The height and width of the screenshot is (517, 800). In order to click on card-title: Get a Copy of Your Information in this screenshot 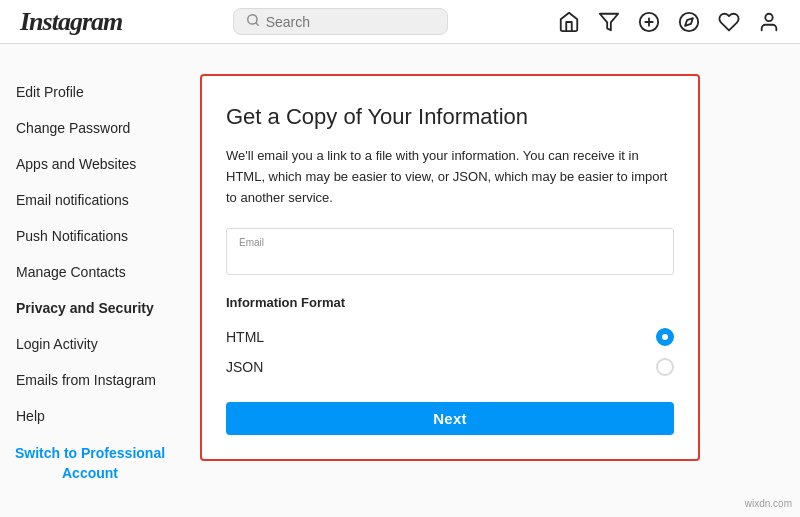, I will do `click(450, 117)`.